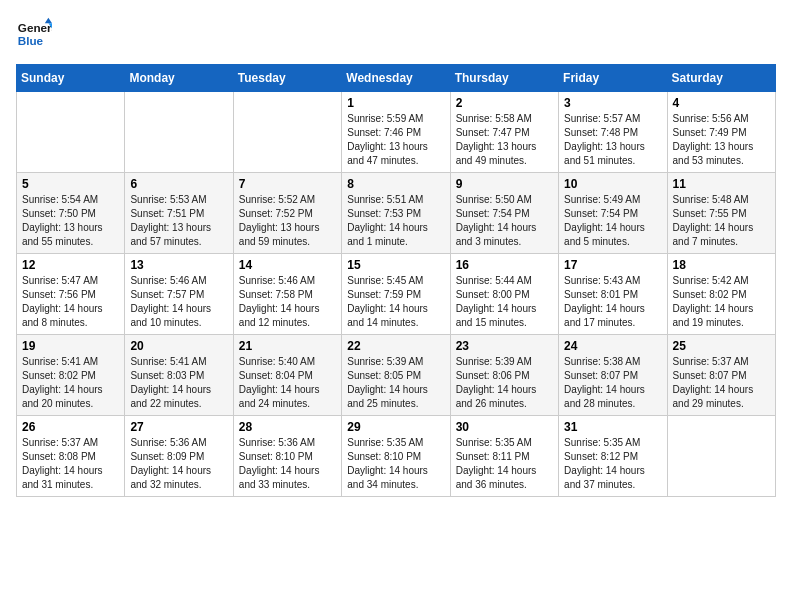 Image resolution: width=792 pixels, height=612 pixels. Describe the element at coordinates (396, 265) in the screenshot. I see `day-number: 15` at that location.